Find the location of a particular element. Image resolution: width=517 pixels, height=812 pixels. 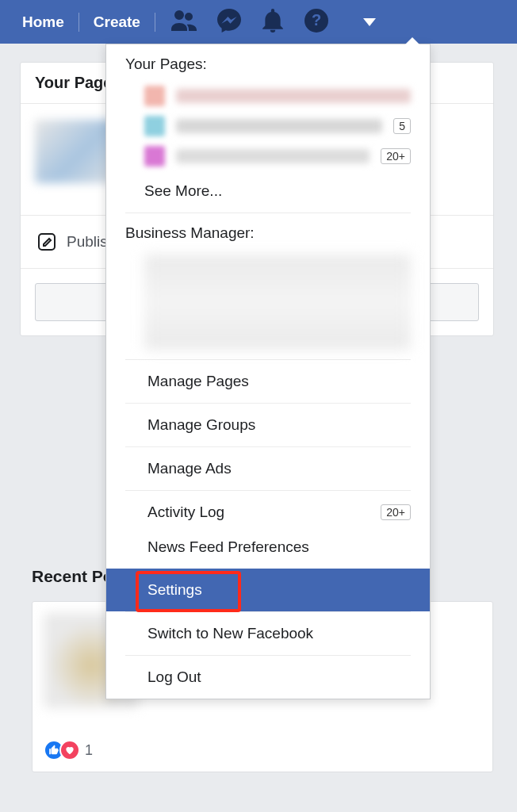

your-pages-section-label: Your Pages: is located at coordinates (268, 63).